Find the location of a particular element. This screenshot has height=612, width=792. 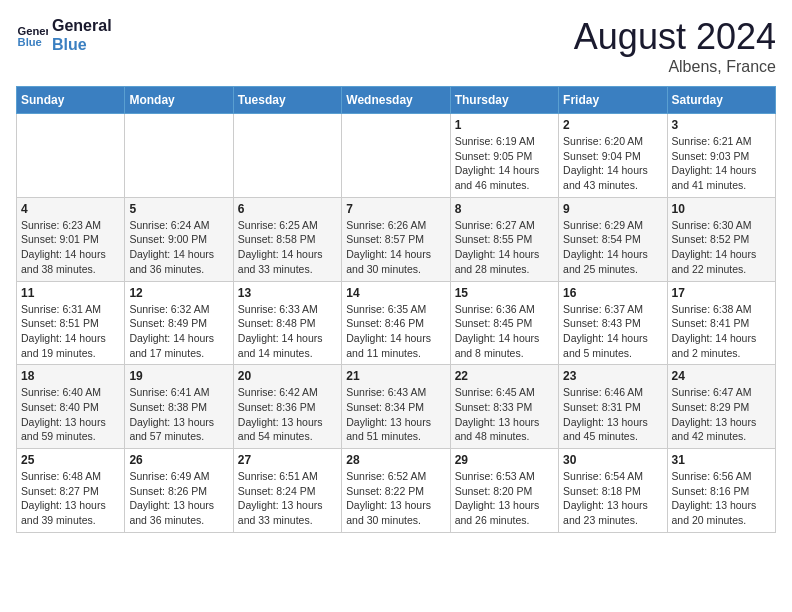

calendar-cell: 16Sunrise: 6:37 AM Sunset: 8:43 PM Dayli… is located at coordinates (613, 323).